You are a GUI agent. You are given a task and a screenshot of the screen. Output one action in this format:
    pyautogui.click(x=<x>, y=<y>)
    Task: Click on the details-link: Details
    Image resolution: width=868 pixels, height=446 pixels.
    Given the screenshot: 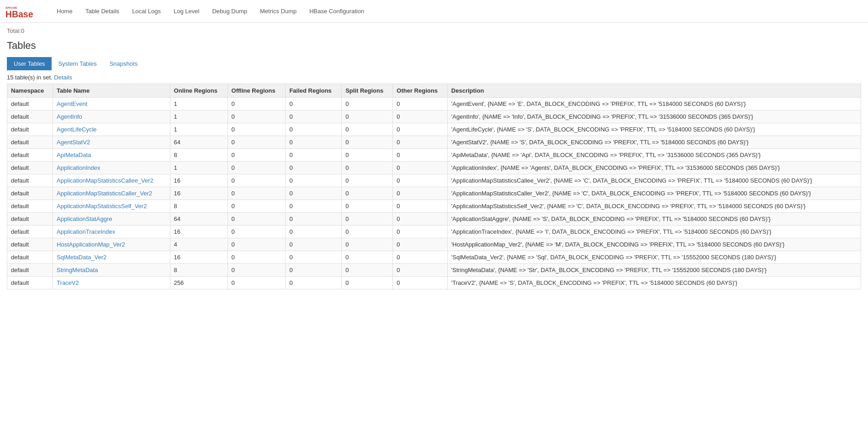 What is the action you would take?
    pyautogui.click(x=63, y=78)
    